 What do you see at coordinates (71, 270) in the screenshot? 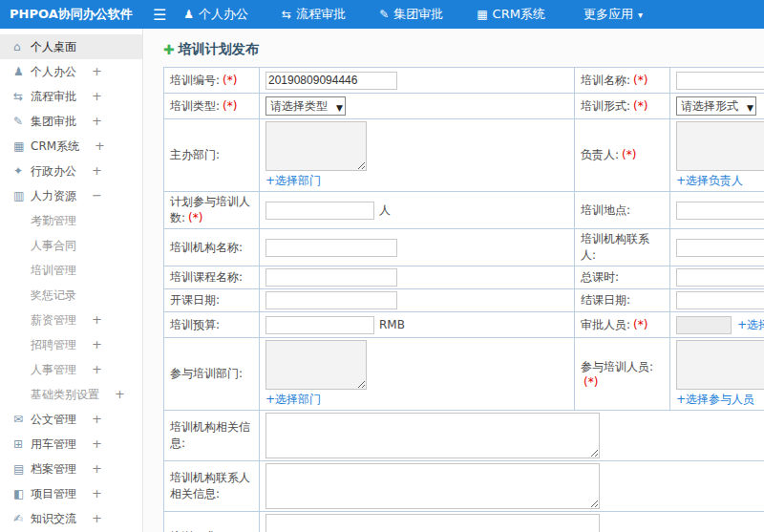
I see `sidebar-item: 培训管理` at bounding box center [71, 270].